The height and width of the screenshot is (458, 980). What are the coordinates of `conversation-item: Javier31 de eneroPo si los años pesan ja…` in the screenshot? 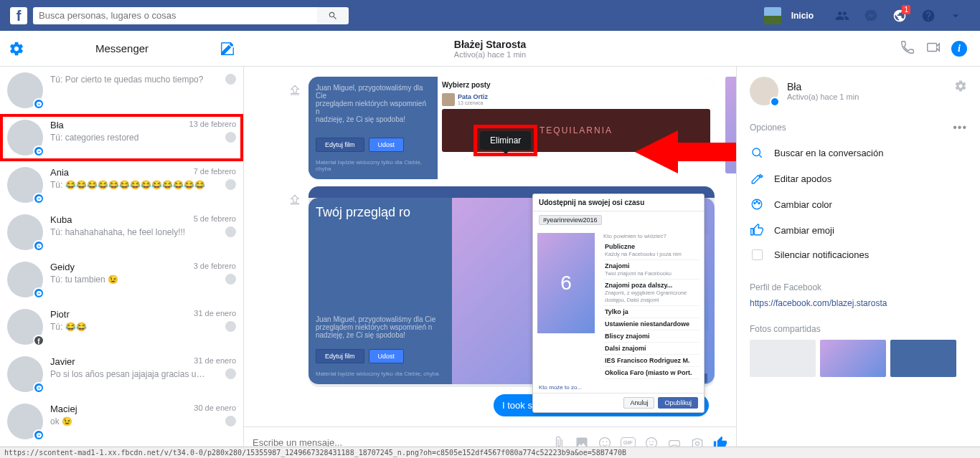 It's located at (122, 374).